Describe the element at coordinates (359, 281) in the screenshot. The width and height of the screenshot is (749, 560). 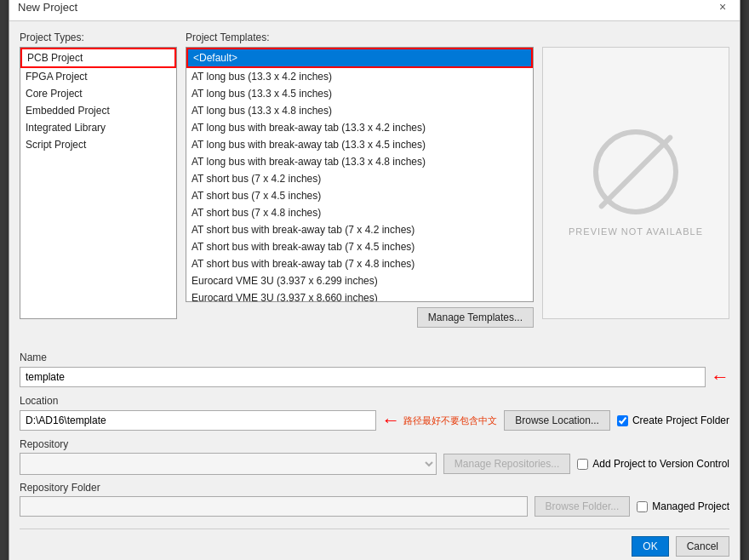
I see `template-t13: Eurocard VME 3U (3.937 x 6.299 inches)` at that location.